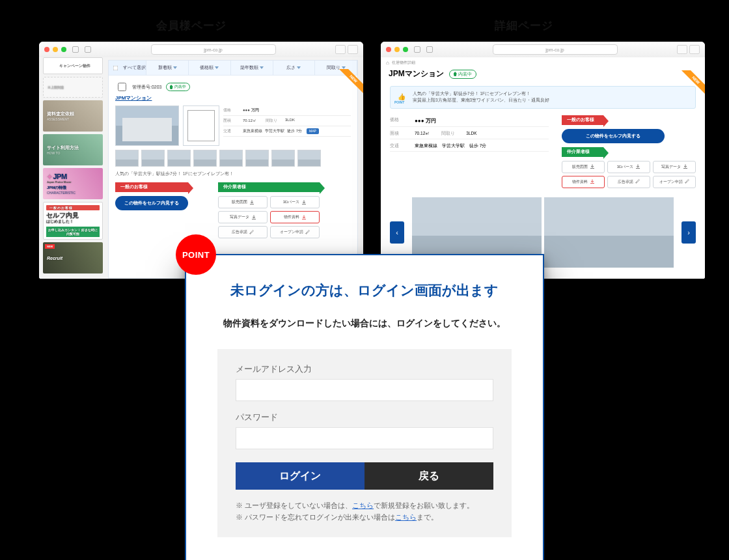 This screenshot has width=729, height=560. Describe the element at coordinates (73, 165) in the screenshot. I see `sidebar: キャンペーン物件 ※上限到達 資料査定依頼ASSESSMENT サイト利用方法H…` at that location.